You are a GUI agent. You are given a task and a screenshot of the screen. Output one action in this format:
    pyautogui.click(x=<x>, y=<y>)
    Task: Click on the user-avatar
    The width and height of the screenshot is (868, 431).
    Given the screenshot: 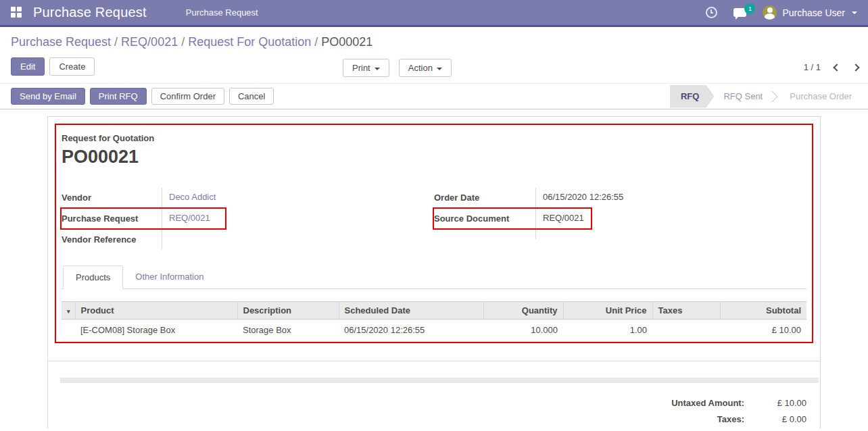 What is the action you would take?
    pyautogui.click(x=769, y=12)
    